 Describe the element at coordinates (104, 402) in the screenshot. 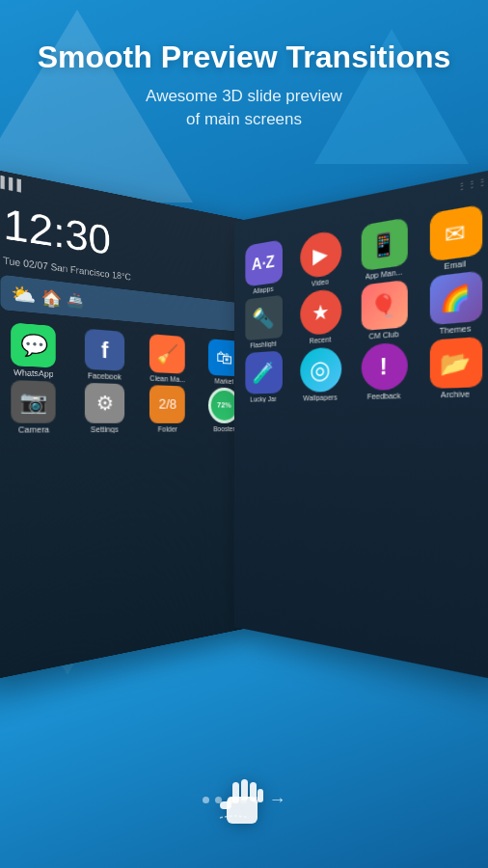

I see `settings-icon: ⚙` at that location.